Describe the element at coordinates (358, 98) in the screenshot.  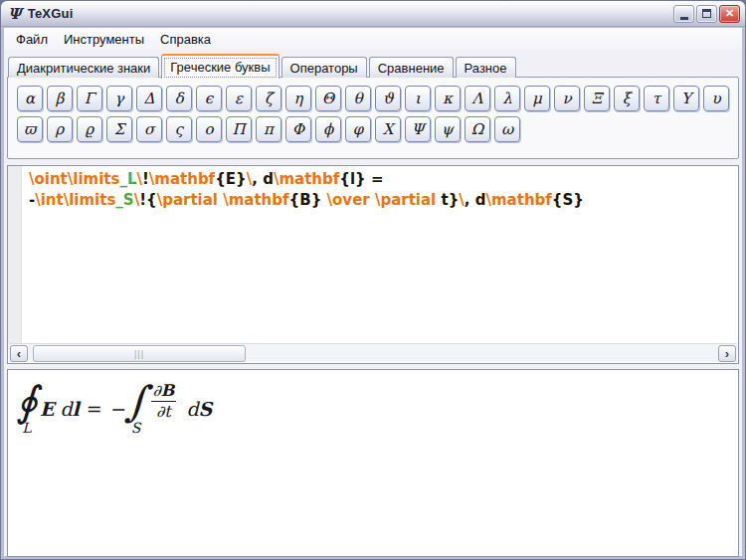
I see `greek-letter-button-theta: θ` at that location.